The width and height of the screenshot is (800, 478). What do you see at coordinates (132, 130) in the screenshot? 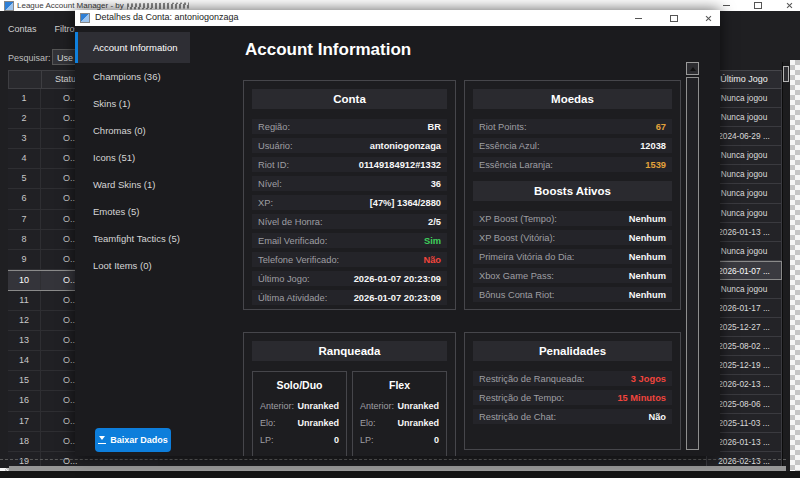
I see `sidebar-item-chromas-0: Chromas (0)` at bounding box center [132, 130].